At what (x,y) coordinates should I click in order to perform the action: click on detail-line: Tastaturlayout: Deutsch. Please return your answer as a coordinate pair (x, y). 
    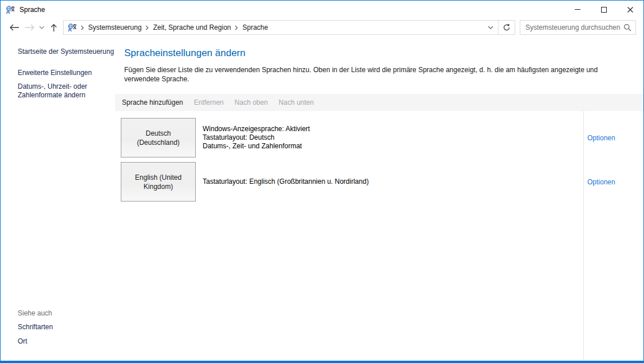
    Looking at the image, I should click on (256, 137).